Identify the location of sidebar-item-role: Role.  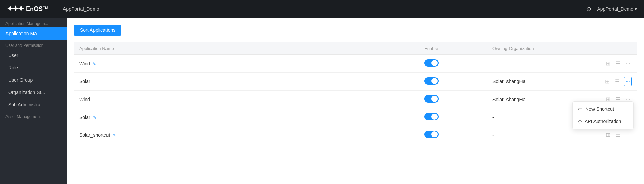
(33, 68).